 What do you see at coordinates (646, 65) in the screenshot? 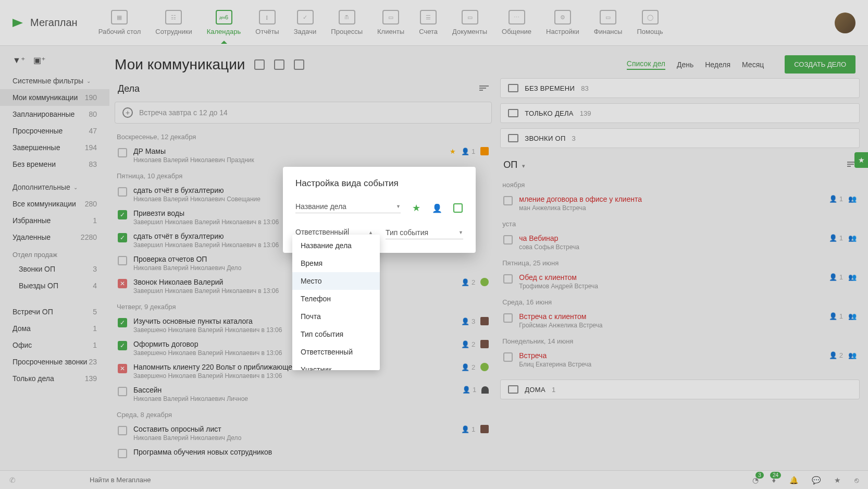
I see `view-list: Список дел` at bounding box center [646, 65].